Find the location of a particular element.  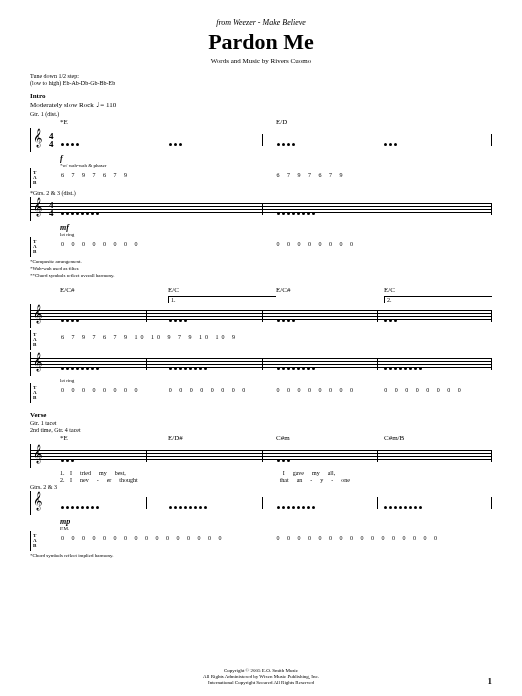

tuning-info: Tune down 1/2 step: (low to high) Eb-Ab-… is located at coordinates (261, 80).